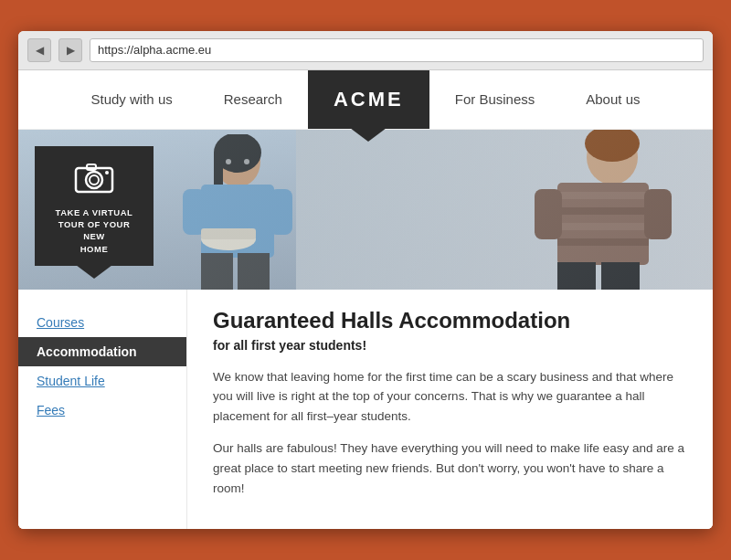  Describe the element at coordinates (495, 100) in the screenshot. I see `nav-for-business: For Business` at that location.